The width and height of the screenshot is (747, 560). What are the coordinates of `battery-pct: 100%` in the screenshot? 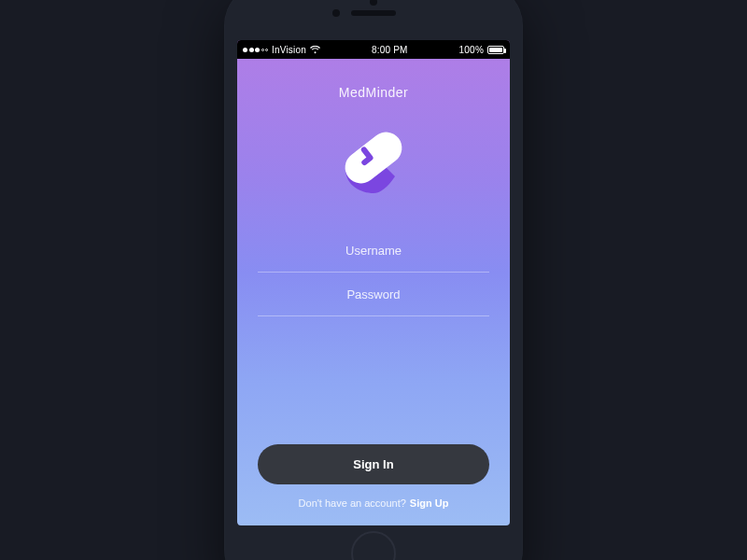 It's located at (472, 50).